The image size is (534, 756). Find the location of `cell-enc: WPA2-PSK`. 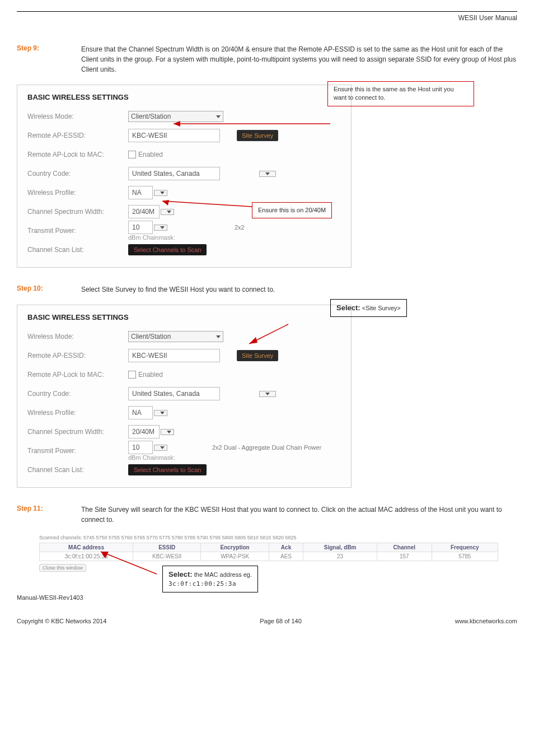

cell-enc: WPA2-PSK is located at coordinates (235, 557).